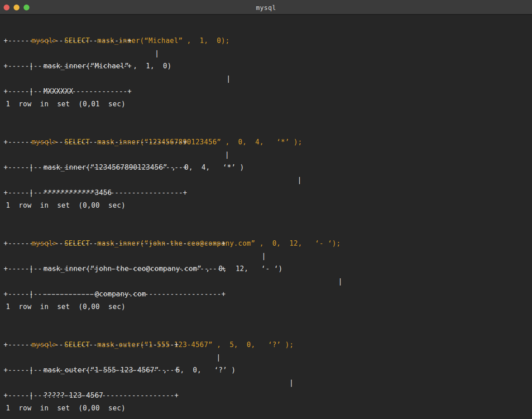 The width and height of the screenshot is (532, 419). What do you see at coordinates (268, 104) in the screenshot?
I see `row-count-status: 1 row in set (0,01 sec)` at bounding box center [268, 104].